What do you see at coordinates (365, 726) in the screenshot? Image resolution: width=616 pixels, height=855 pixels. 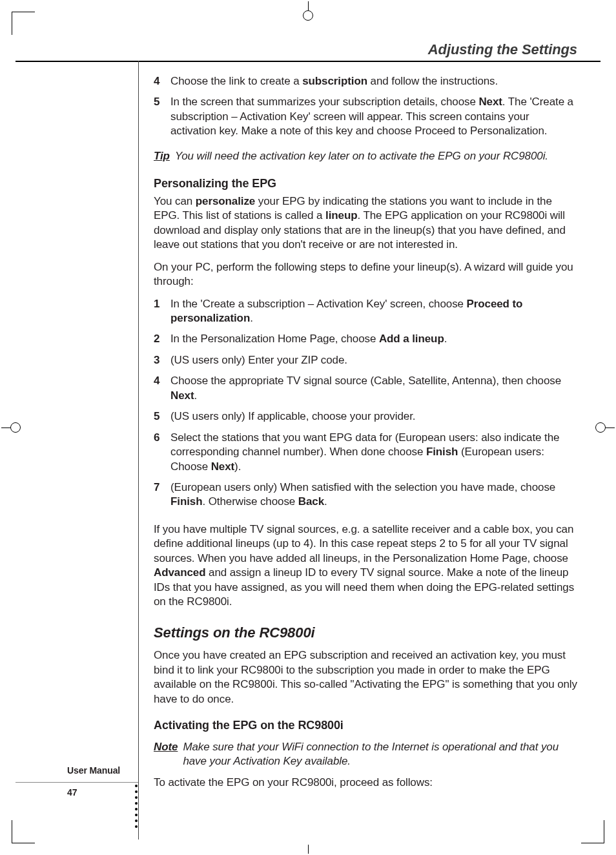 I see `subheading-activating: Activating the EPG on the RC9800i` at bounding box center [365, 726].